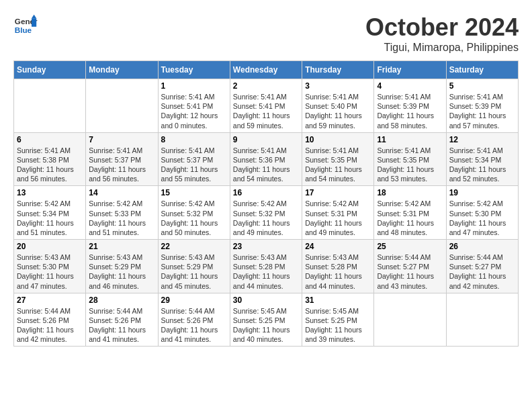 This screenshot has height=411, width=532. Describe the element at coordinates (193, 320) in the screenshot. I see `calendar-cell: 29Sunrise: 5:44 AM Sunset: 5:26 PM Dayli…` at that location.